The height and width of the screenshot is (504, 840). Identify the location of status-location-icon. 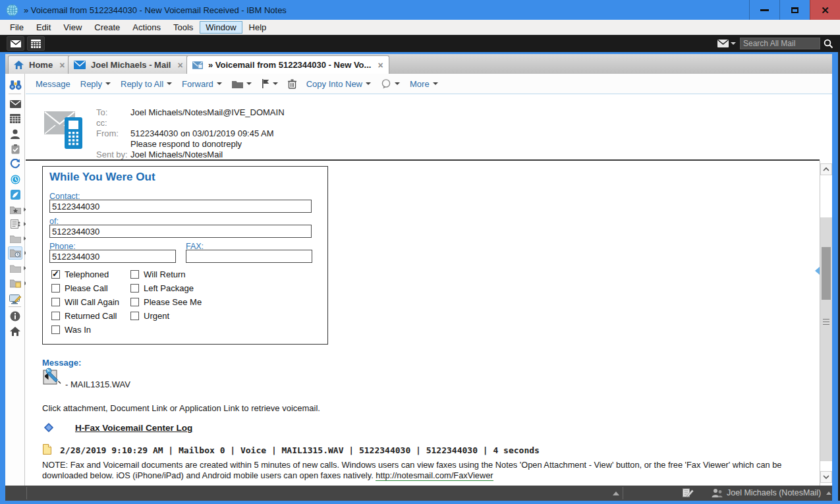
(717, 493).